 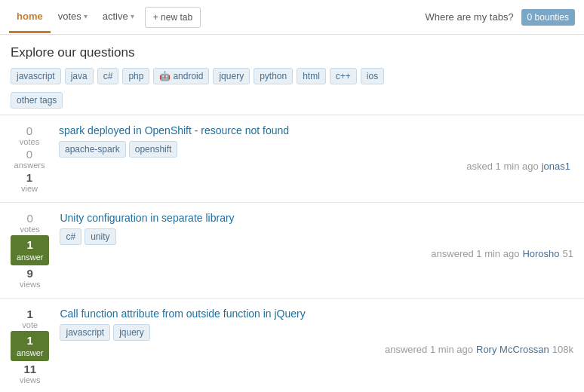 What do you see at coordinates (513, 350) in the screenshot?
I see `meta-user: Rory McCrossan` at bounding box center [513, 350].